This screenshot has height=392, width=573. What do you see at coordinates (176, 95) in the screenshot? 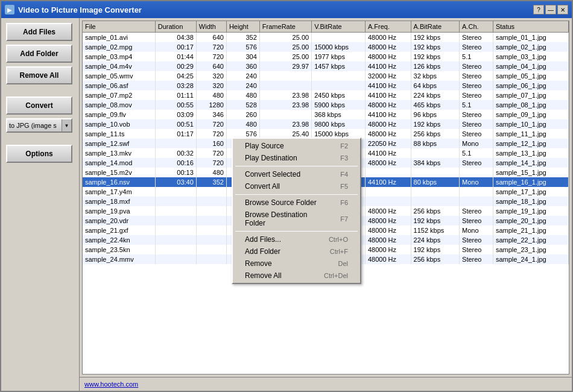
I see `table-cell: 01:11` at bounding box center [176, 95].